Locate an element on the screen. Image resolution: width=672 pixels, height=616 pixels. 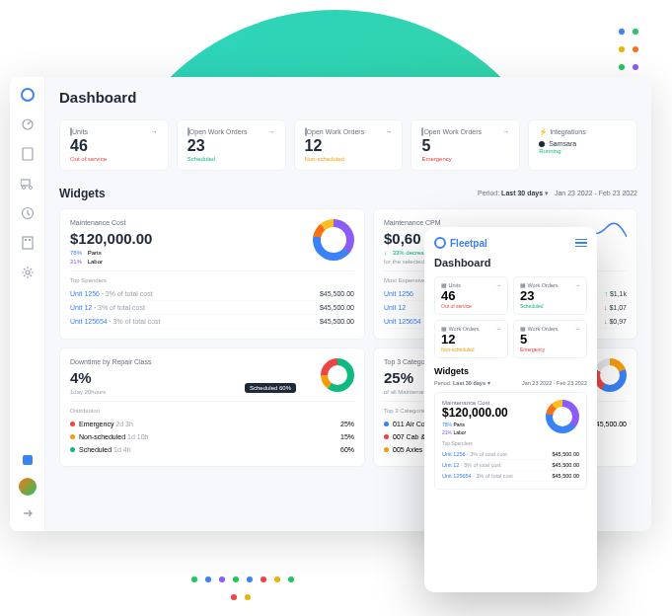
m-period: Period: Last 30 days ▾Jan 23 2022 - Feb … is located at coordinates (511, 383).